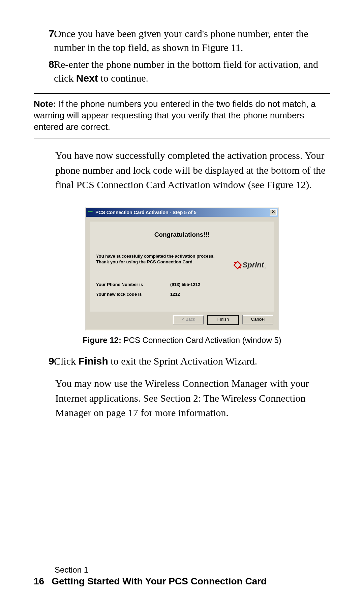 This screenshot has width=364, height=607. Describe the element at coordinates (150, 581) in the screenshot. I see `footer-line: 16Getting Started With Your PCS Connecti…` at that location.